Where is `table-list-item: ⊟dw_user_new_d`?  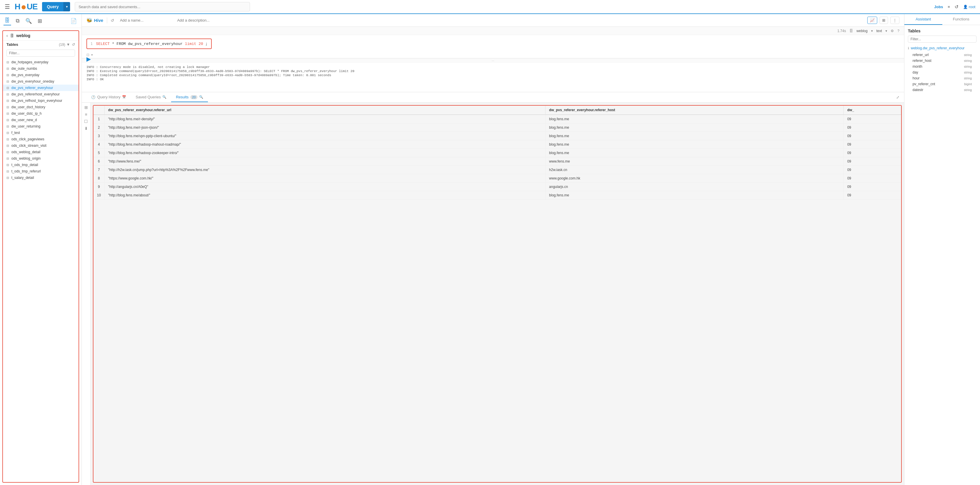 table-list-item: ⊟dw_user_new_d is located at coordinates (41, 120).